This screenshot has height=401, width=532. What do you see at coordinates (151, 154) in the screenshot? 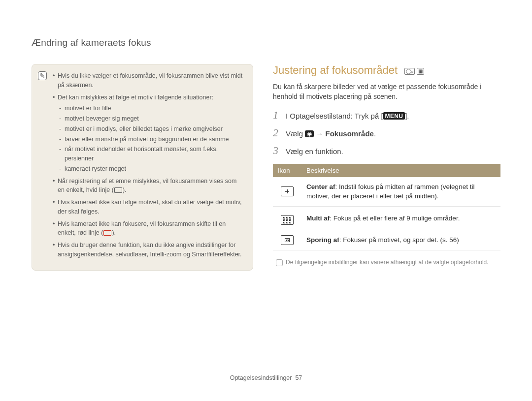
I see `note-sub-item: når motivet indeholder et horisontalt mø…` at bounding box center [151, 154].